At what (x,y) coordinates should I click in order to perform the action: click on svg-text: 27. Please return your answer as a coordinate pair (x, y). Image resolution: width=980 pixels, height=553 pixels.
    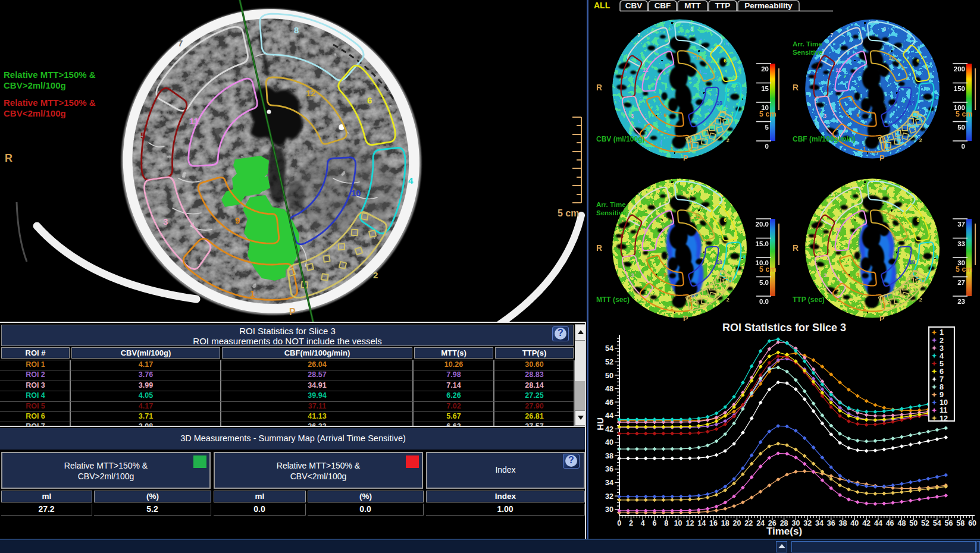
    Looking at the image, I should click on (962, 282).